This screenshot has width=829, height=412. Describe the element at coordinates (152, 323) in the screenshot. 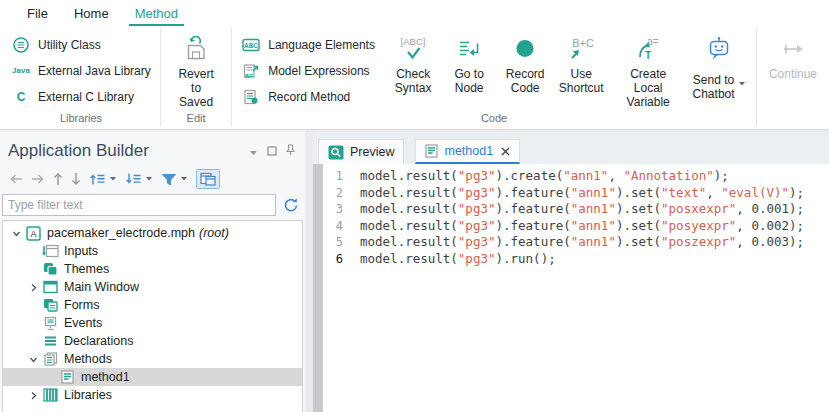

I see `tree-item-events: Events` at that location.